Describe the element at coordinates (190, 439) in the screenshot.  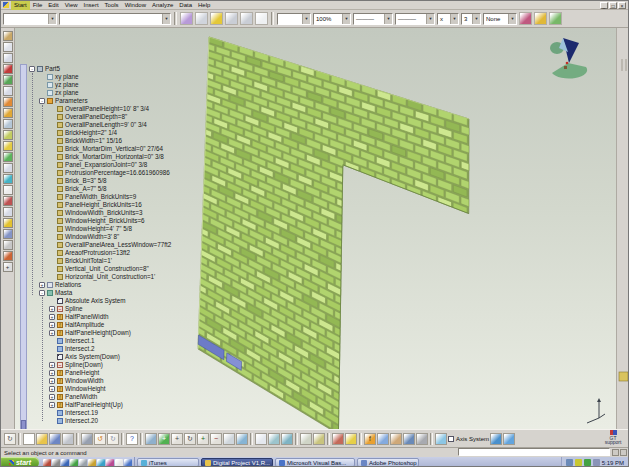
I see `rotate-icon: ↻` at that location.